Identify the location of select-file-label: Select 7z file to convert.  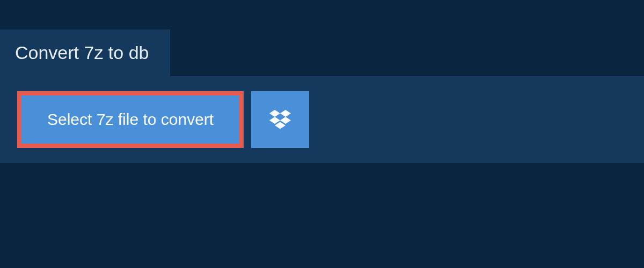
(130, 120).